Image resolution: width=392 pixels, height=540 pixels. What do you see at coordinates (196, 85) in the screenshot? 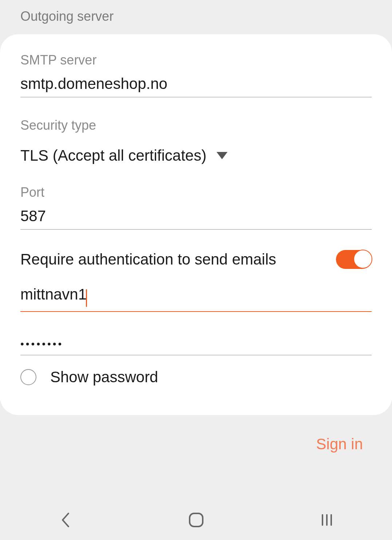
I see `smtp-input` at bounding box center [196, 85].